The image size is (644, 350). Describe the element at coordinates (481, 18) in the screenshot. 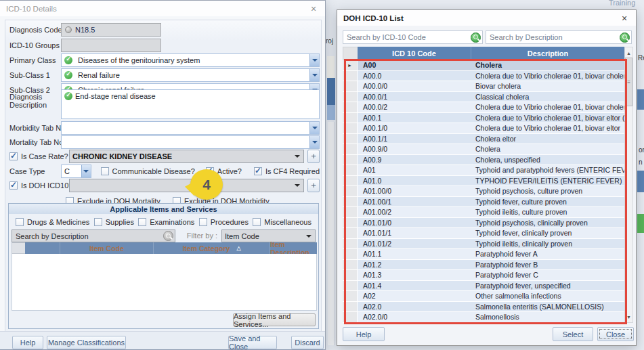

I see `dialog-title: DOH ICD-10 List` at that location.